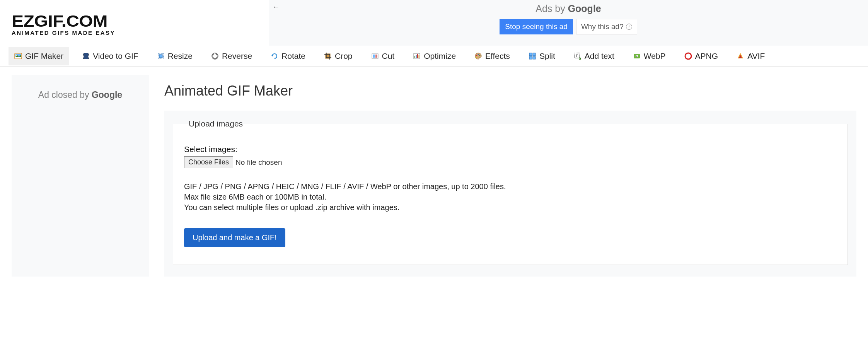 The width and height of the screenshot is (868, 352). Describe the element at coordinates (637, 56) in the screenshot. I see `webp-icon` at that location.